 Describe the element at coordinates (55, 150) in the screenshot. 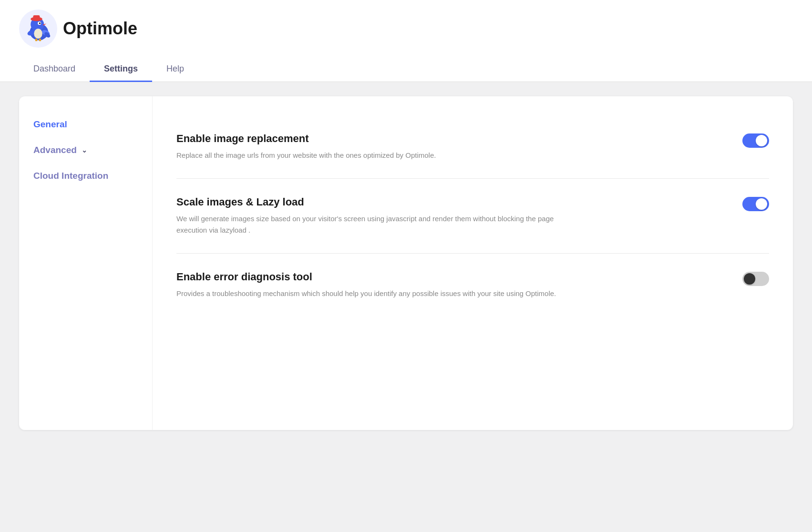

I see `sidebar-label-advanced: Advanced` at that location.